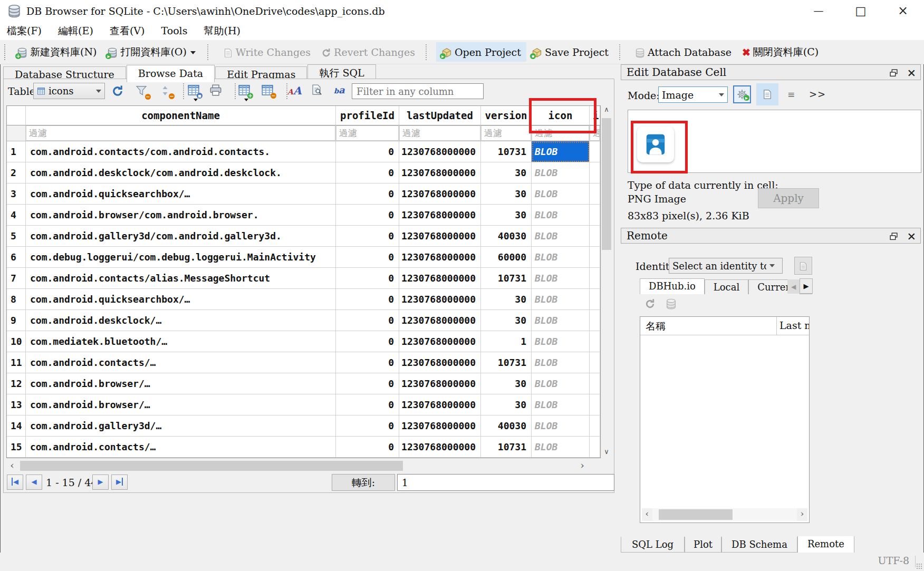 Image resolution: width=924 pixels, height=571 pixels. I want to click on cell-componentName: com.android.quicksearchbox/…, so click(181, 299).